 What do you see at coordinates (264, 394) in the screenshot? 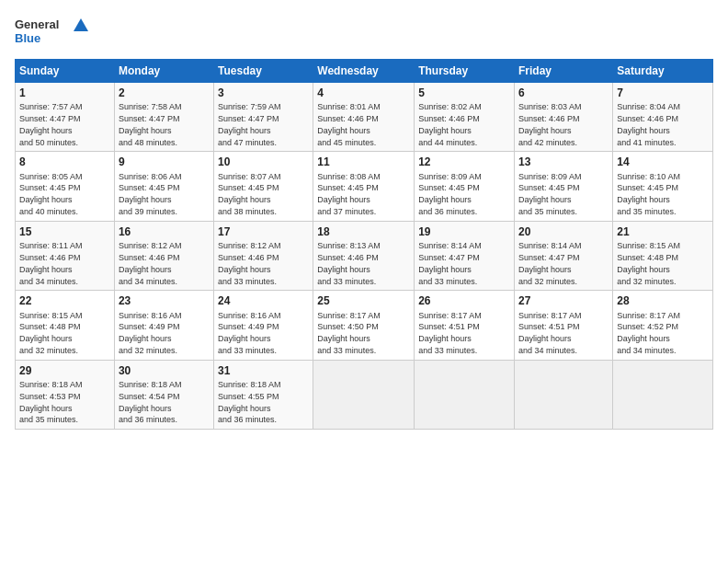
I see `calendar-cell: 31Sunrise: 8:18 AMSunset: 4:55 PMDayligh…` at bounding box center [264, 394].